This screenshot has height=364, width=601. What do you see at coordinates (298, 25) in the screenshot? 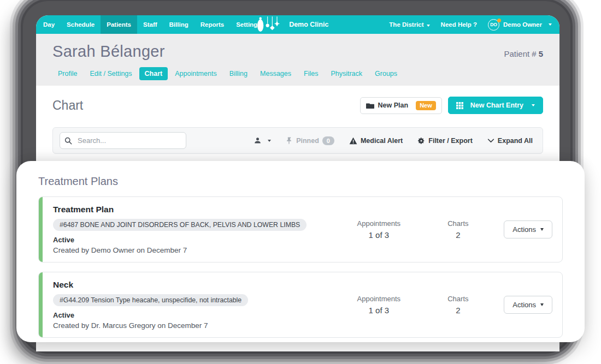
I see `top-navbar: Day Schedule Patients Staff Billing Repo…` at bounding box center [298, 25].